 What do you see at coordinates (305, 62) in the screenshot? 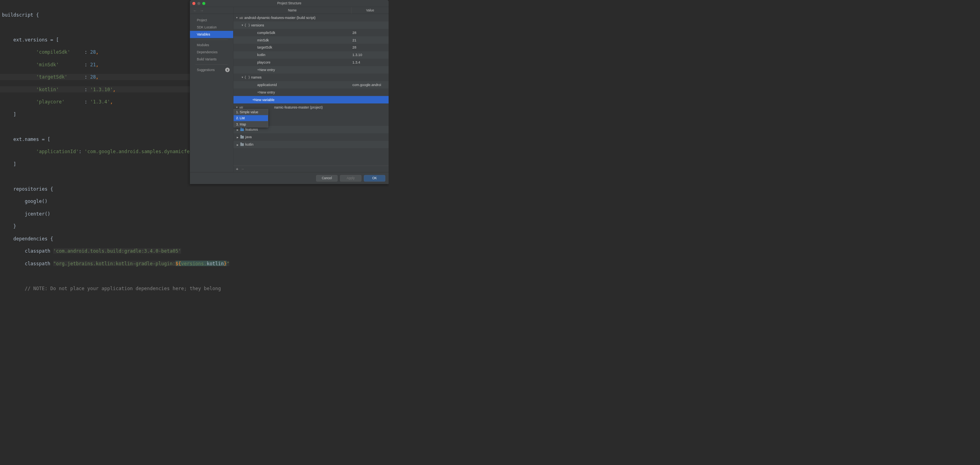
I see `variable-name: playcore` at bounding box center [305, 62].